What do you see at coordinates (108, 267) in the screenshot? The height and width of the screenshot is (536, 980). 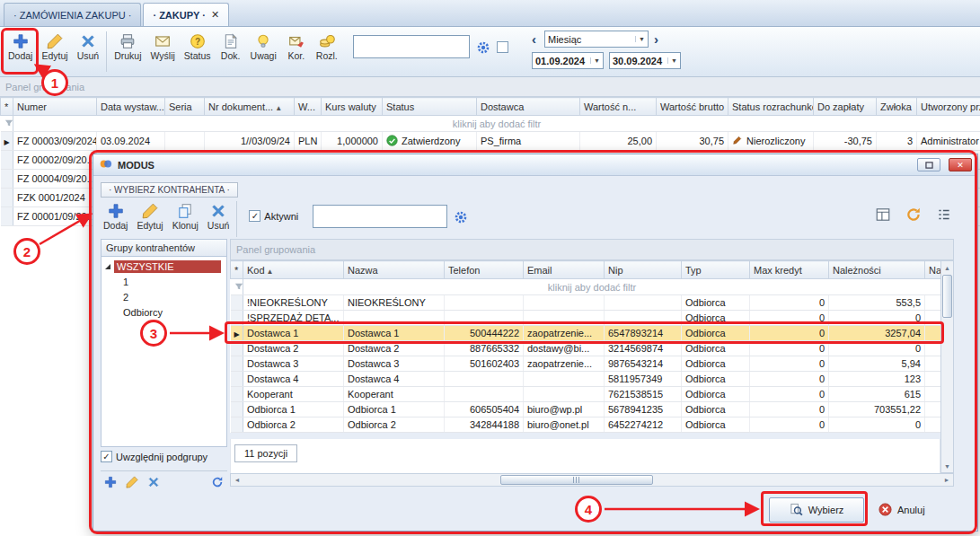 I see `tree-expander-icon` at bounding box center [108, 267].